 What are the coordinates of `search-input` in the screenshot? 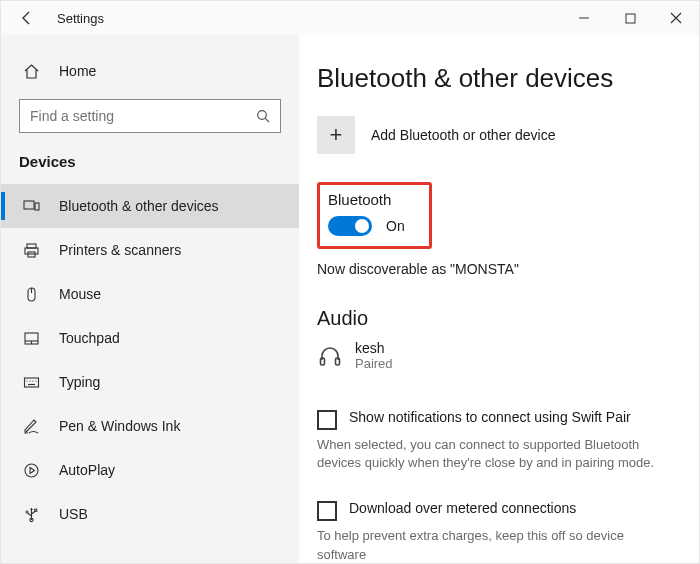 It's located at (143, 116).